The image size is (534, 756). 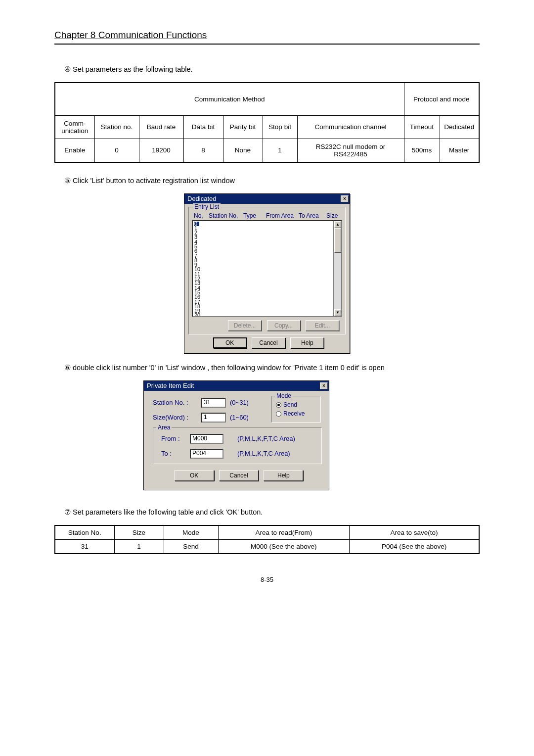 What do you see at coordinates (214, 403) in the screenshot?
I see `station-no-input: 31` at bounding box center [214, 403].